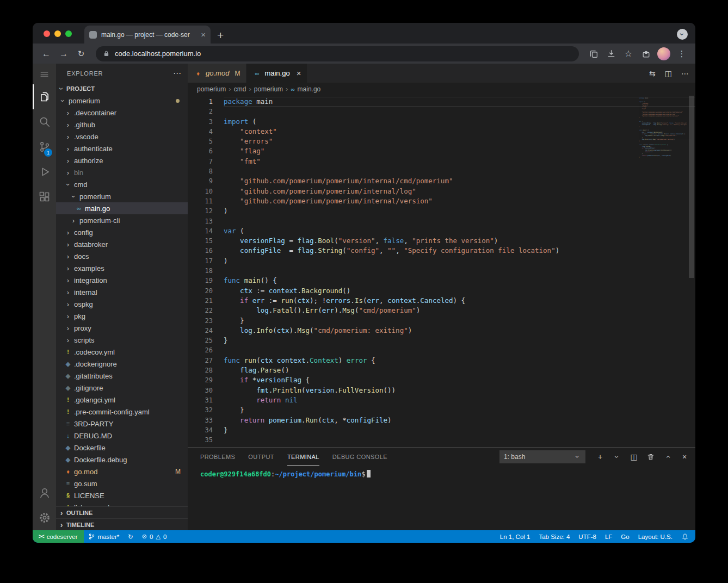 The height and width of the screenshot is (583, 728). I want to click on code-line: 33 return pomerium.Run(ctx, *configFile), so click(442, 420).